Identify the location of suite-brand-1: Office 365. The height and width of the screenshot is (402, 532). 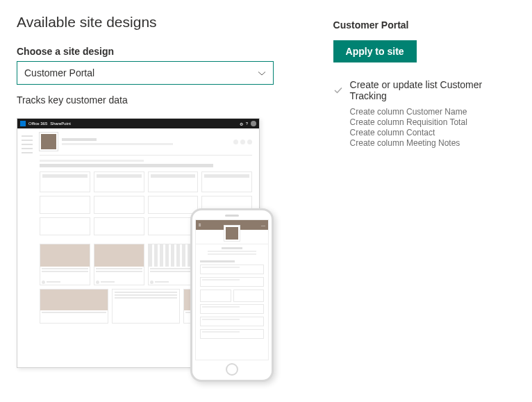
(38, 124).